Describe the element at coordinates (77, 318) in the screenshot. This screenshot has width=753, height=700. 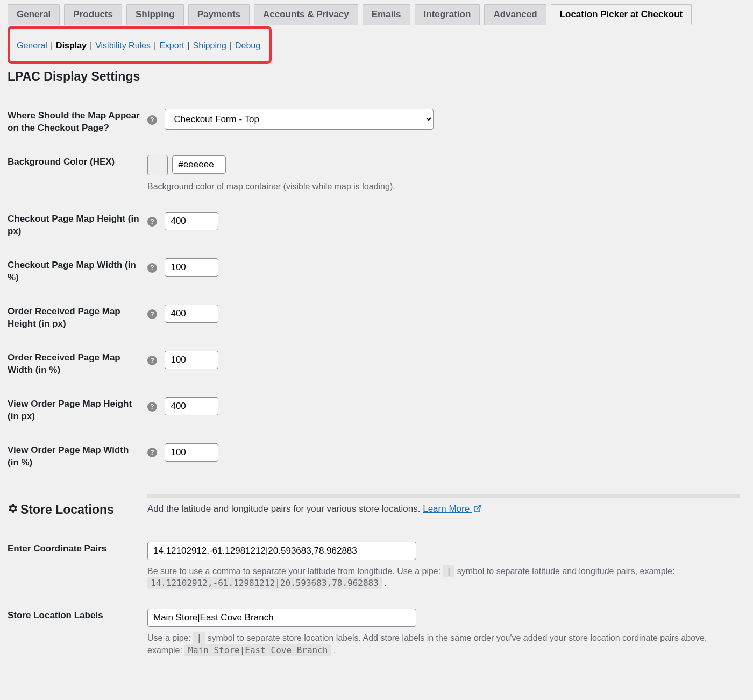
I see `order-received-height-label: Order Received Page Map Height (in px)` at that location.